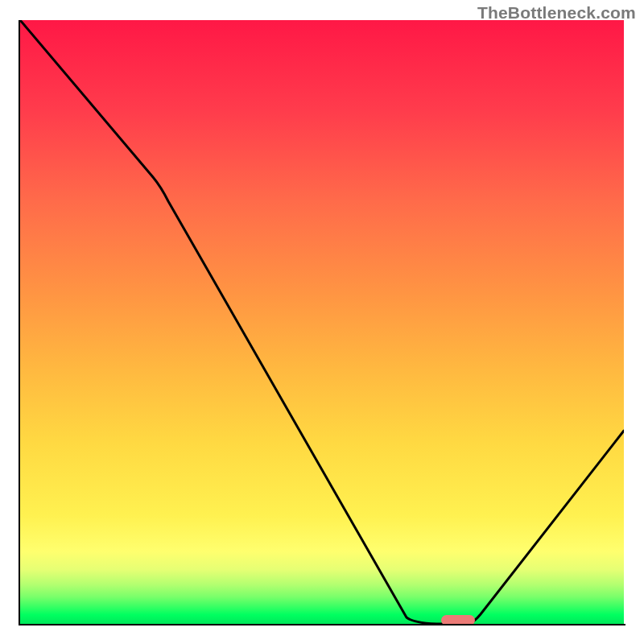 This screenshot has width=644, height=644. What do you see at coordinates (19, 323) in the screenshot?
I see `y-axis` at bounding box center [19, 323].